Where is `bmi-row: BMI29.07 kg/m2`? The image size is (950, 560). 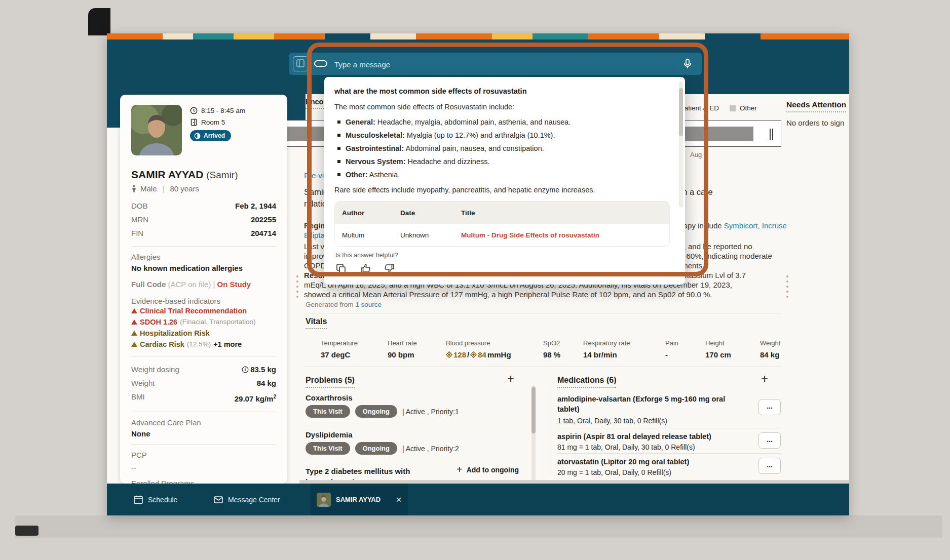
bmi-row: BMI29.07 kg/m2 is located at coordinates (204, 398).